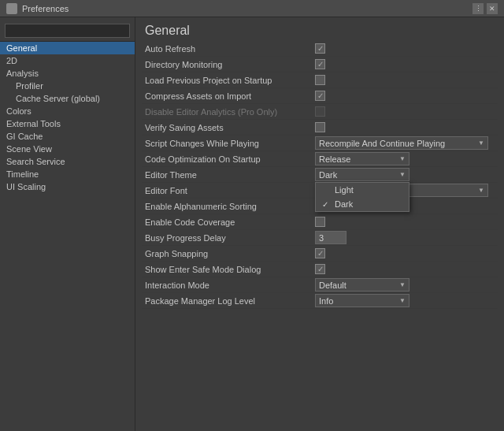 The width and height of the screenshot is (504, 431). What do you see at coordinates (68, 48) in the screenshot?
I see `sidebar-item-general: General` at bounding box center [68, 48].